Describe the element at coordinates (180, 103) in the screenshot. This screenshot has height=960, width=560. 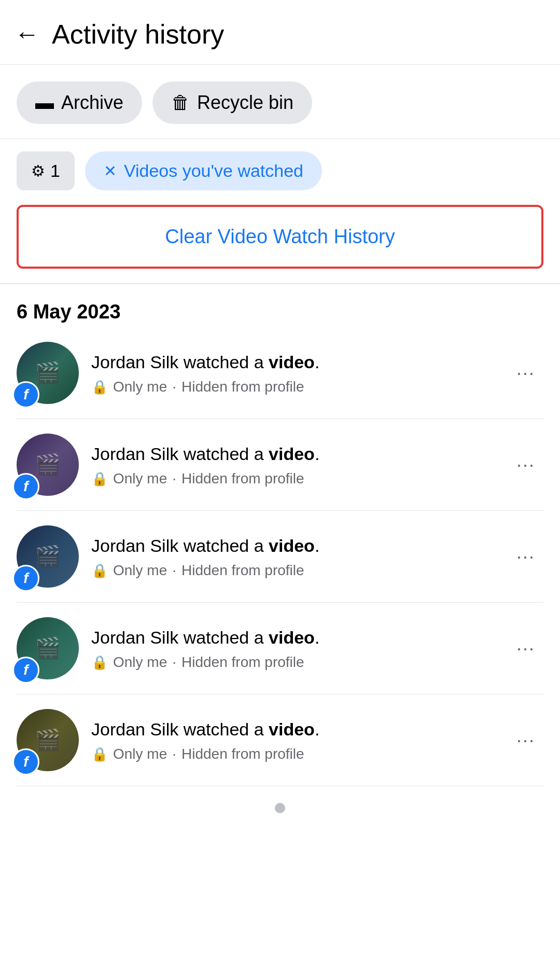
I see `recycle-bin-icon: 🗑` at that location.